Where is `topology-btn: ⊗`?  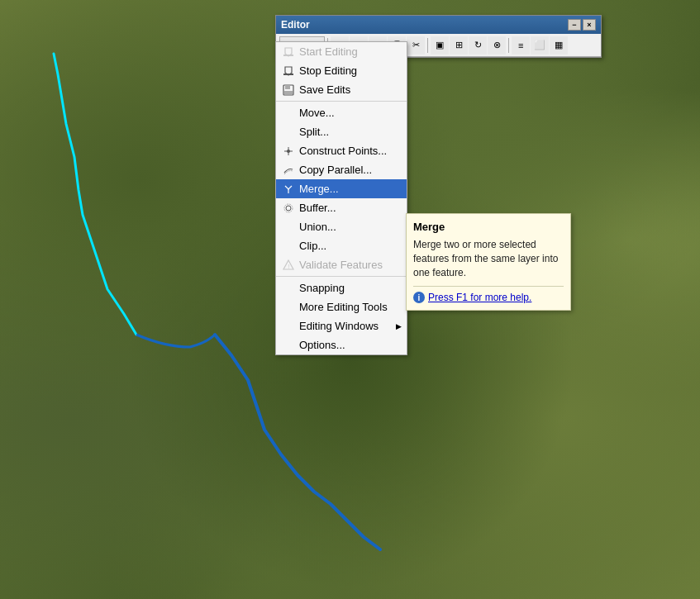
topology-btn: ⊗ is located at coordinates (497, 45).